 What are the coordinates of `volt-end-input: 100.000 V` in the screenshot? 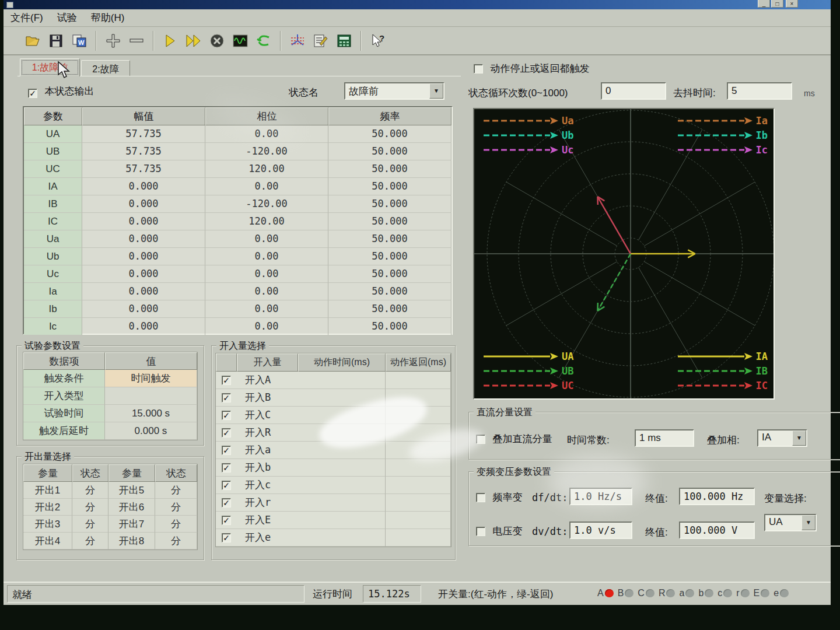 It's located at (717, 530).